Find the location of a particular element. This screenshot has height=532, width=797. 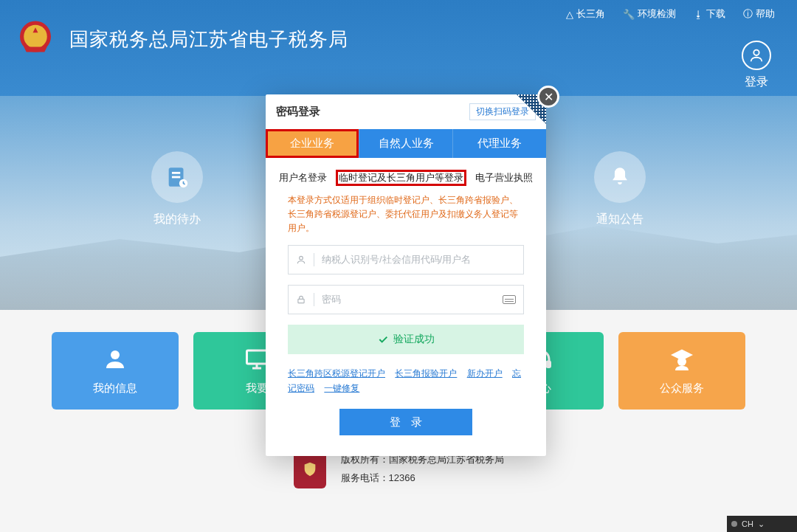

close-button: ✕ is located at coordinates (548, 97).